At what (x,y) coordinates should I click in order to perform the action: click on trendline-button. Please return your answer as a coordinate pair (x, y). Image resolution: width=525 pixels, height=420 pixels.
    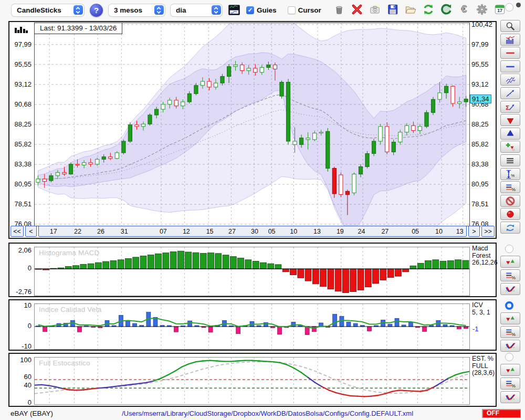
    Looking at the image, I should click on (510, 93).